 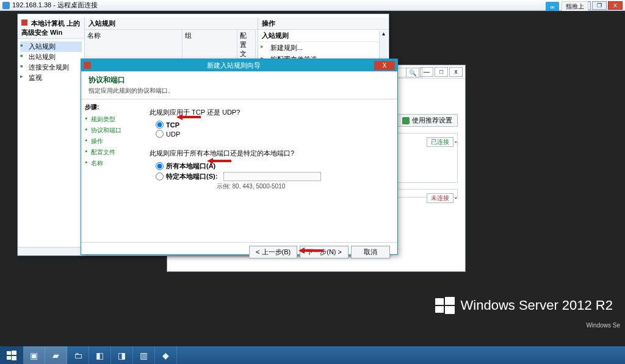 I want to click on radio-all-ports-label: 所有本地端口(A), so click(x=190, y=166).